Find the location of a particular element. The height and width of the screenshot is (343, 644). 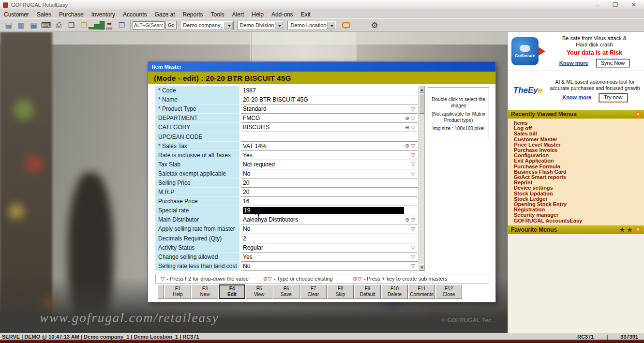

field-input: BISCUITS ⊕ ▽ is located at coordinates (329, 128).